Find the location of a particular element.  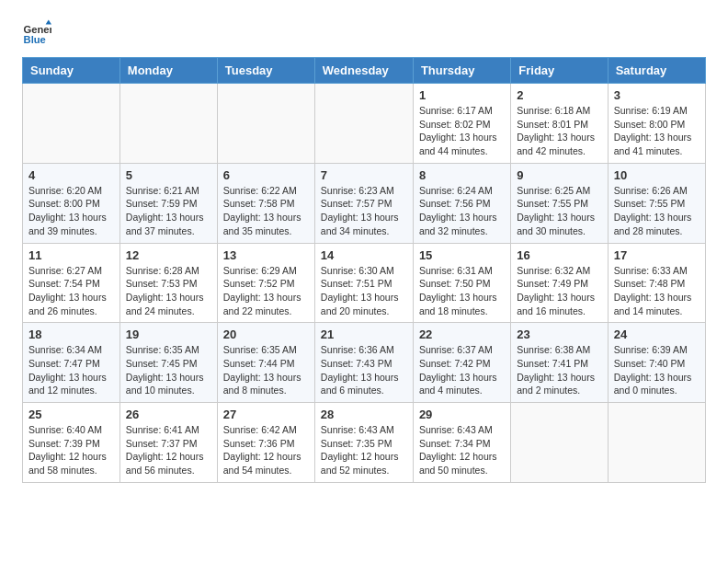

day-number: 19 is located at coordinates (169, 335).